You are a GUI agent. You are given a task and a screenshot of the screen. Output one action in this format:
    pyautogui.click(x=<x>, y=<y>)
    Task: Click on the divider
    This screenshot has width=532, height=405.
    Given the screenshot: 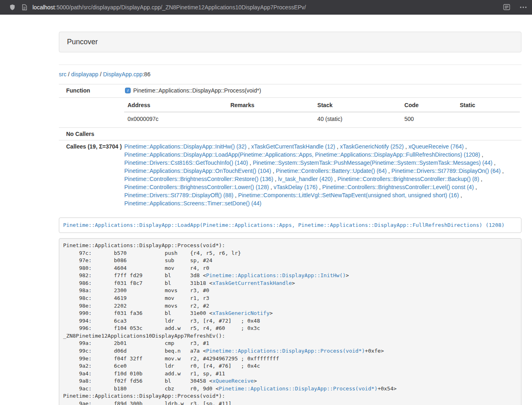 What is the action you would take?
    pyautogui.click(x=290, y=65)
    